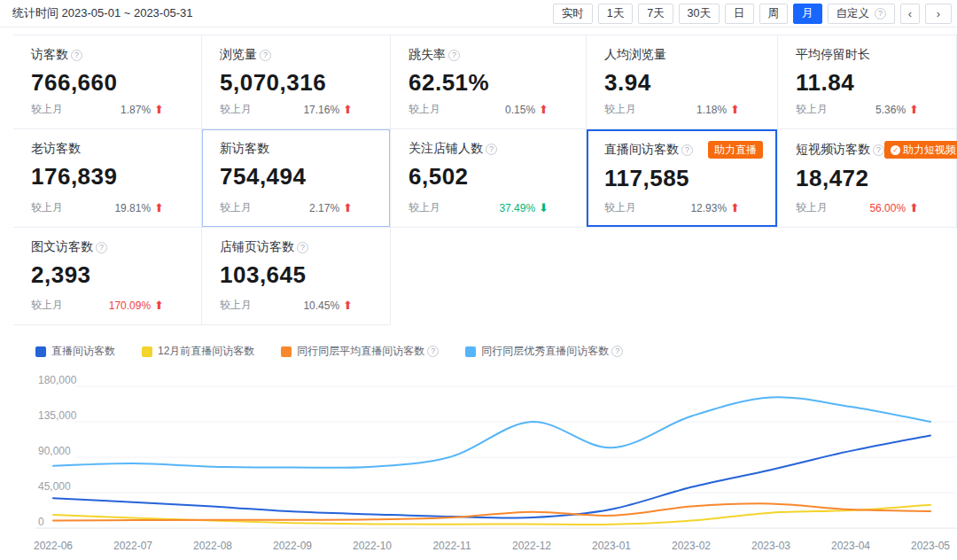 This screenshot has height=560, width=957. Describe the element at coordinates (108, 82) in the screenshot. I see `metric-card-访客数: 访客数?766,660较上月1.87%⬆` at that location.